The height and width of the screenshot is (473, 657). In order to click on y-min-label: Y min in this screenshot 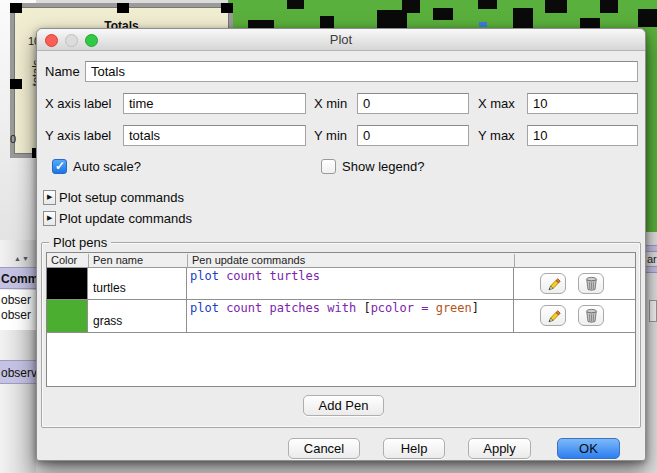, I will do `click(330, 136)`.